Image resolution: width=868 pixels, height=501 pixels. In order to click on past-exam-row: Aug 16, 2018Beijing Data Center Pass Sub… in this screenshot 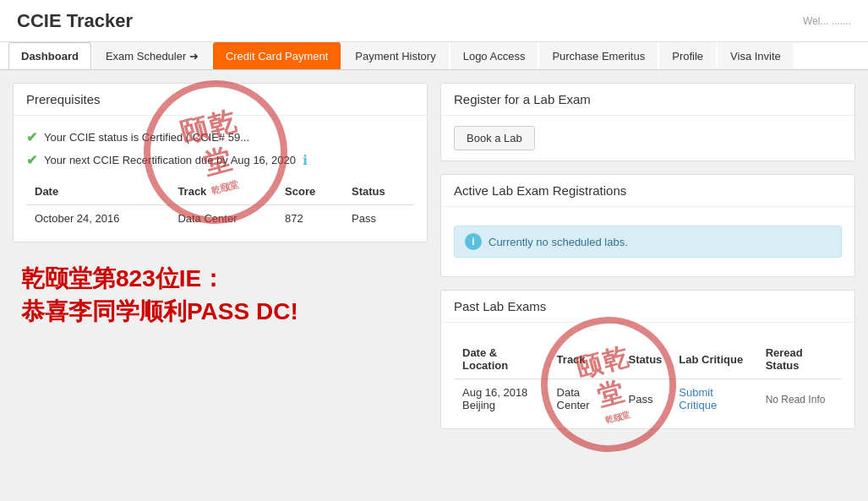, I will do `click(647, 399)`.